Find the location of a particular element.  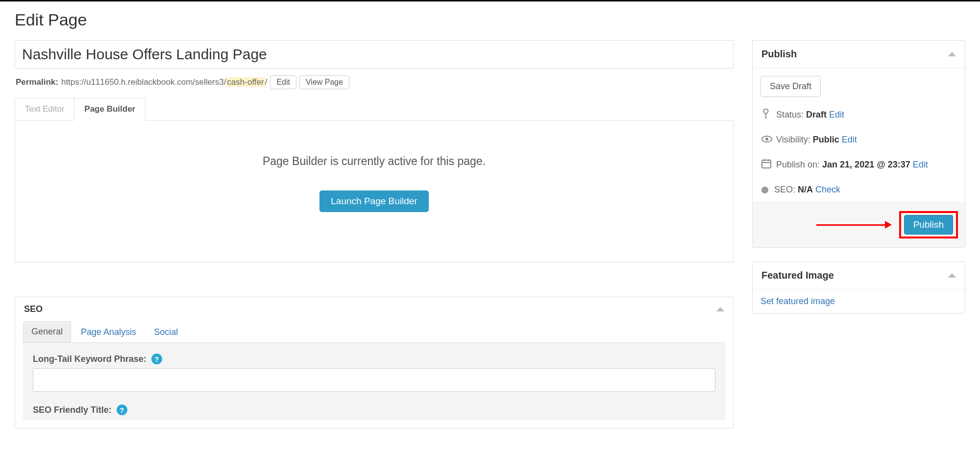

visibility-value: Public is located at coordinates (826, 140).